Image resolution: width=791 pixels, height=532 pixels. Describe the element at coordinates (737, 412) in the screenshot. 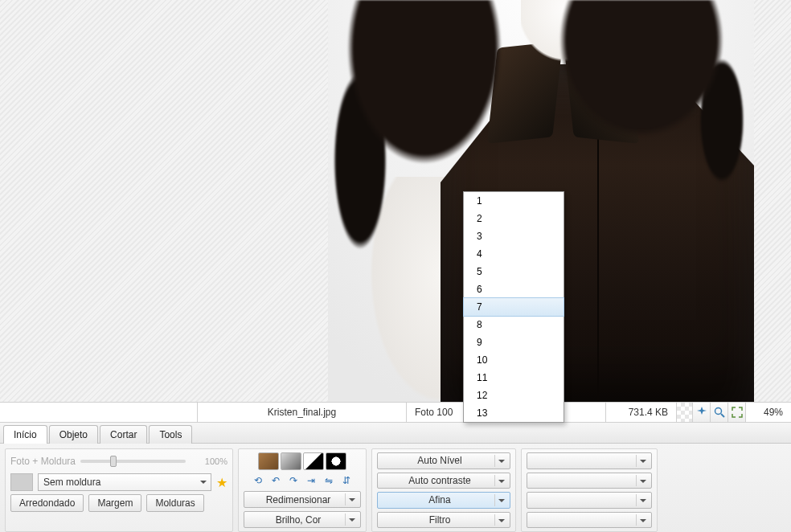

I see `expand-icon` at that location.